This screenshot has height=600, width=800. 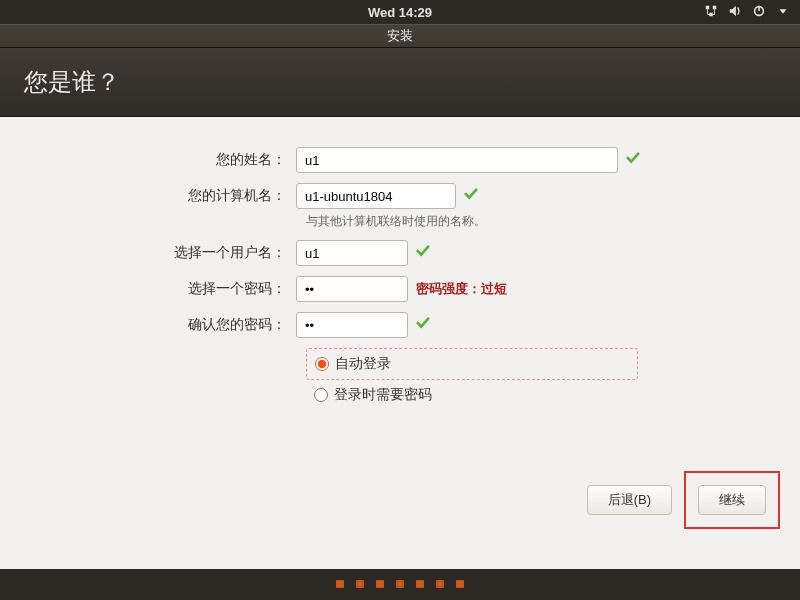 What do you see at coordinates (158, 196) in the screenshot?
I see `hostname-label: 您的计算机名：` at bounding box center [158, 196].